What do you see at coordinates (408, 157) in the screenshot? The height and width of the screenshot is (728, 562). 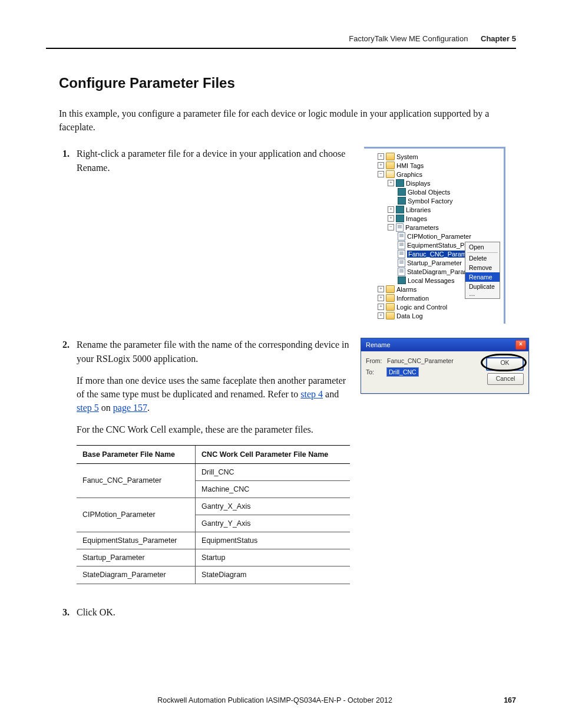 I see `tree-item-system: System` at bounding box center [408, 157].